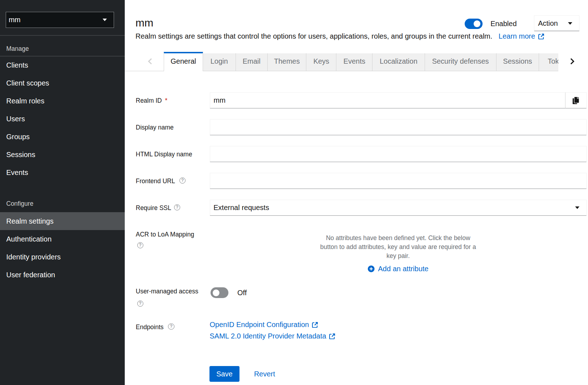 The width and height of the screenshot is (588, 385). I want to click on label-html-display-name: HTML Display name, so click(164, 154).